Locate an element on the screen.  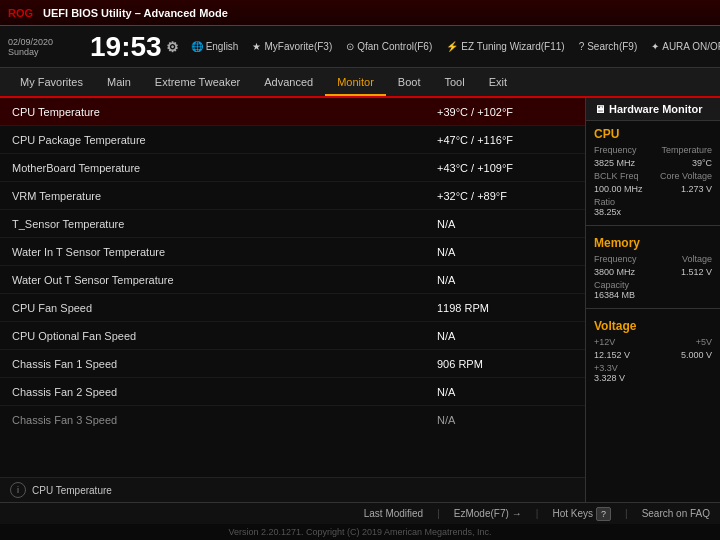
core-voltage-value: 1.273 V is located at coordinates (696, 189).